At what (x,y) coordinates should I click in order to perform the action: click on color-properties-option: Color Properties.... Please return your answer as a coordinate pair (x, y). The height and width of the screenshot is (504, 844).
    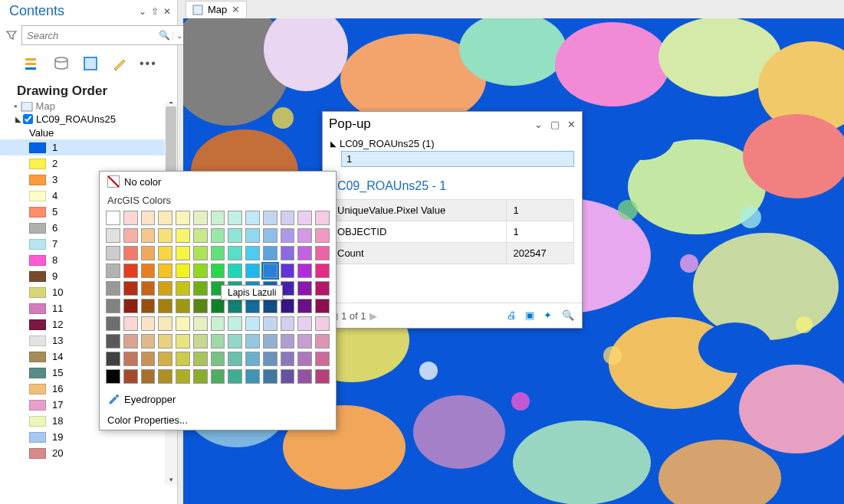
    Looking at the image, I should click on (218, 420).